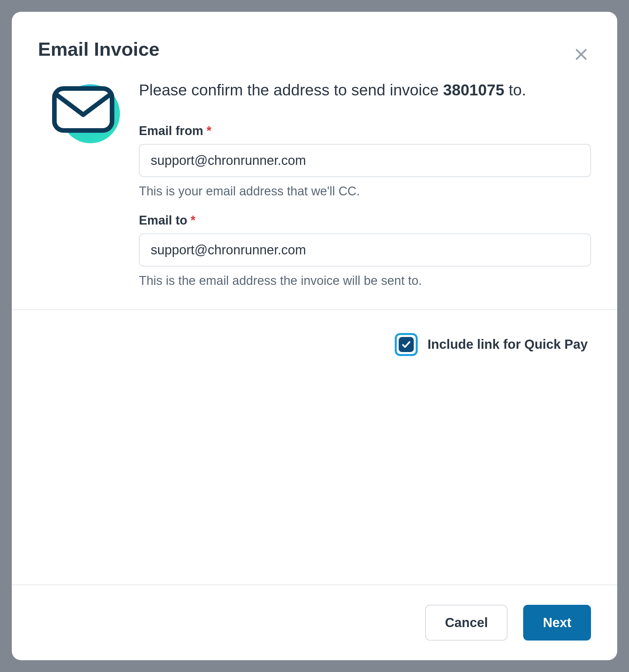 The height and width of the screenshot is (672, 629). I want to click on intro-suffix: to., so click(515, 90).